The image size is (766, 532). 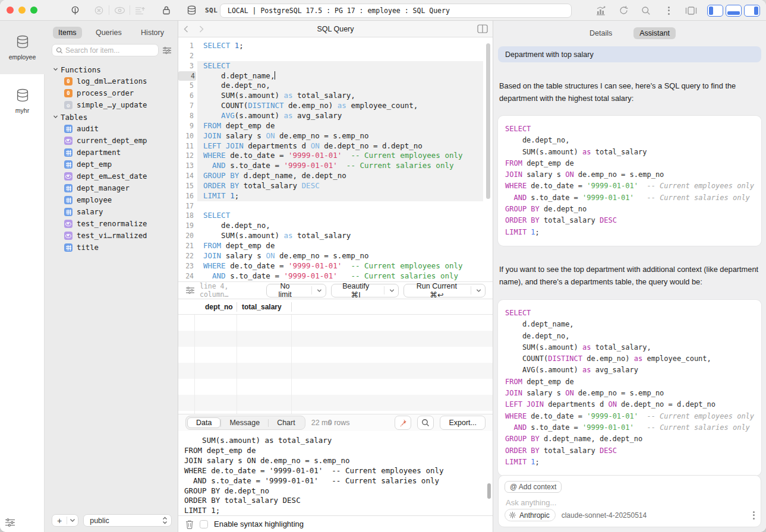 I want to click on editor-line-22: 22JOIN salary s ON de.emp_no = s.emp_no, so click(x=335, y=256).